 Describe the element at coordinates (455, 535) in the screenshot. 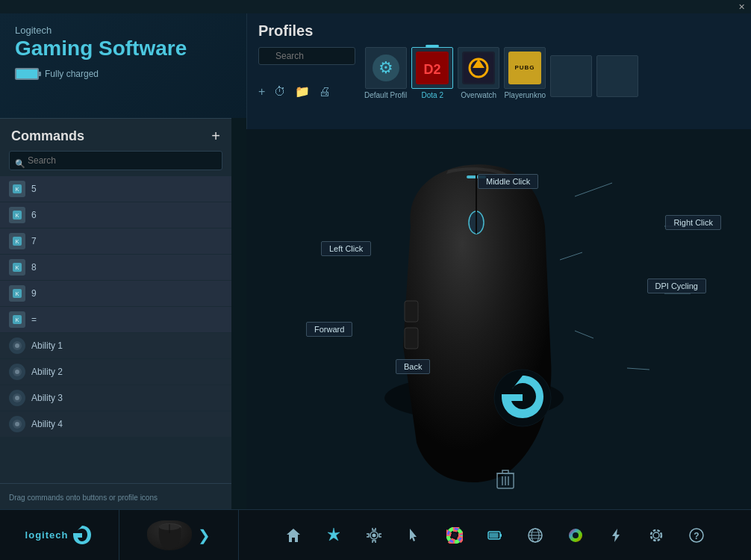

I see `color-button` at that location.